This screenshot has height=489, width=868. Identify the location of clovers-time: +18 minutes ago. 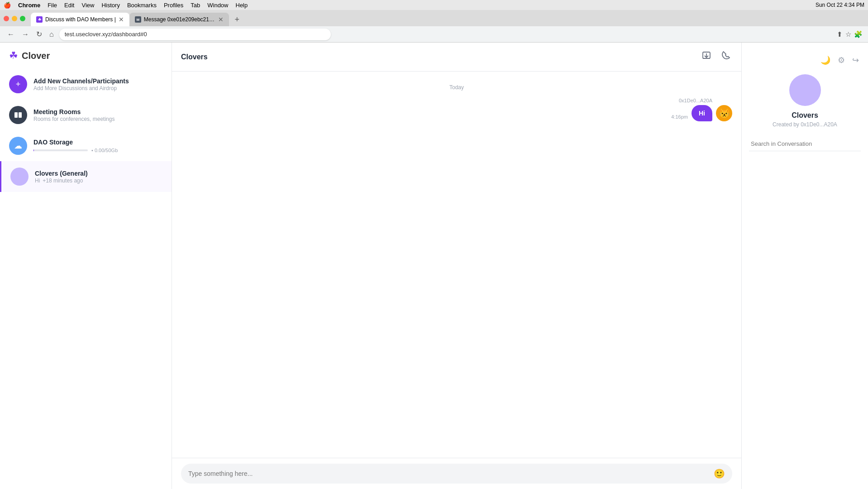
(62, 181).